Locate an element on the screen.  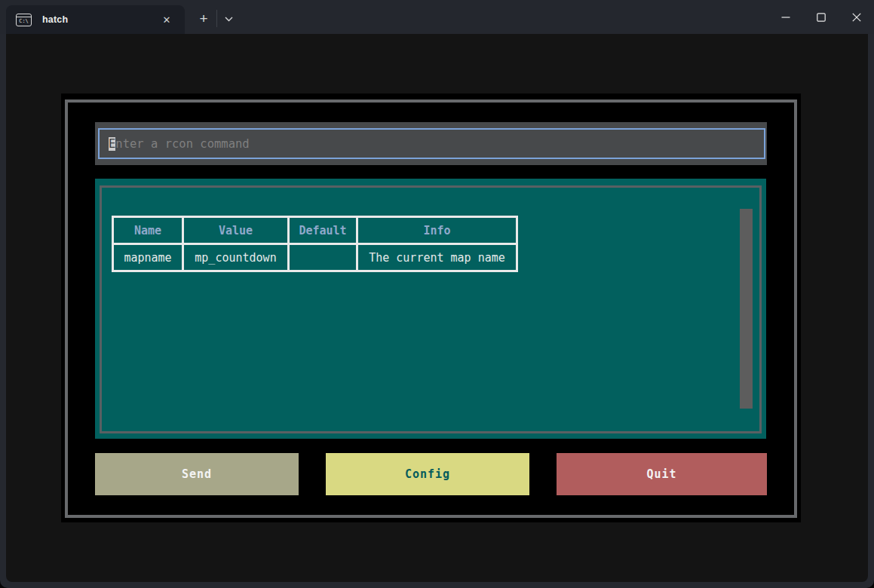
new-tab-button: + is located at coordinates (204, 19).